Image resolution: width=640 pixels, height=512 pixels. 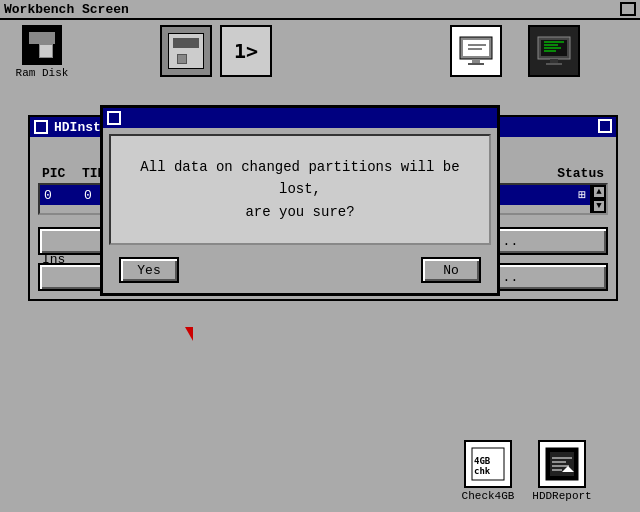 What do you see at coordinates (300, 190) in the screenshot?
I see `modal-body: All data on changed partitions will be l…` at bounding box center [300, 190].